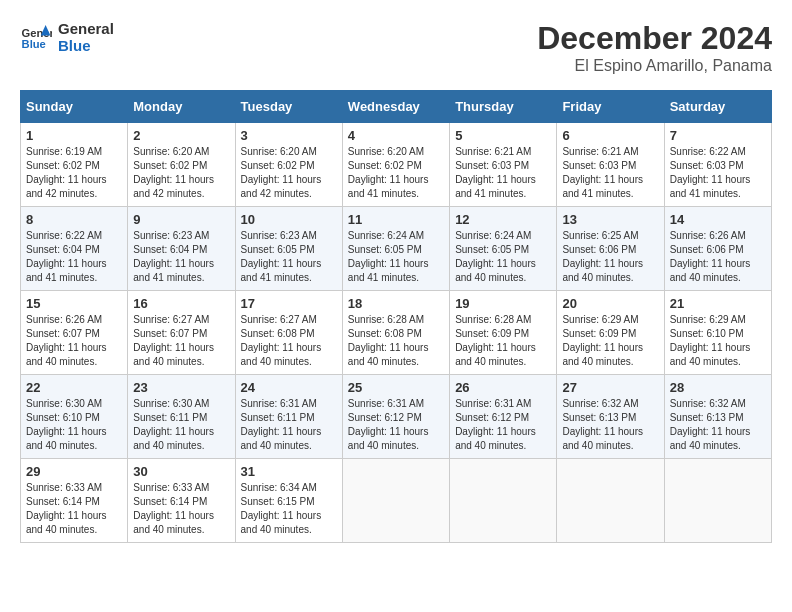  I want to click on table-row: 14Sunrise: 6:26 AMSunset: 6:06 PMDayligh…, so click(718, 249).